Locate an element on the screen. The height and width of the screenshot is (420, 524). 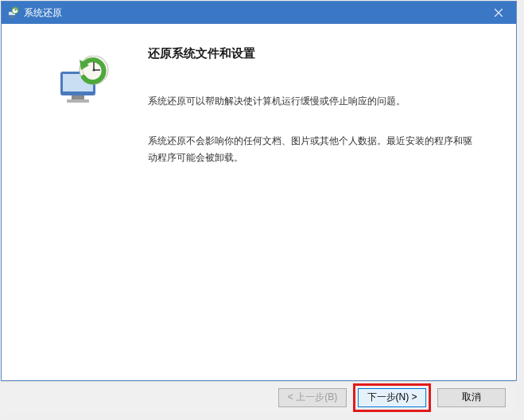
close-button is located at coordinates (499, 13).